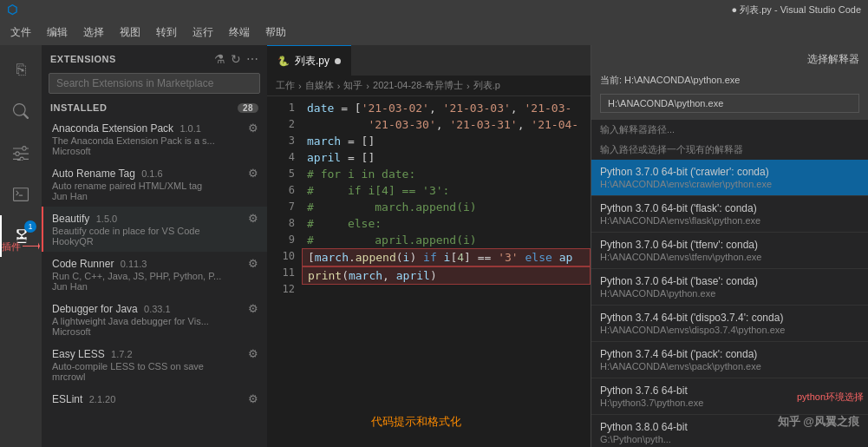 The image size is (868, 447). I want to click on code-line-4: april = [], so click(446, 158).